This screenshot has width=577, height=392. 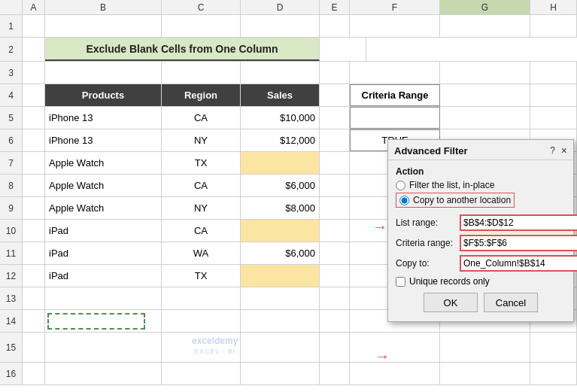 What do you see at coordinates (215, 342) in the screenshot?
I see `watermark-logo: exceldemy` at bounding box center [215, 342].